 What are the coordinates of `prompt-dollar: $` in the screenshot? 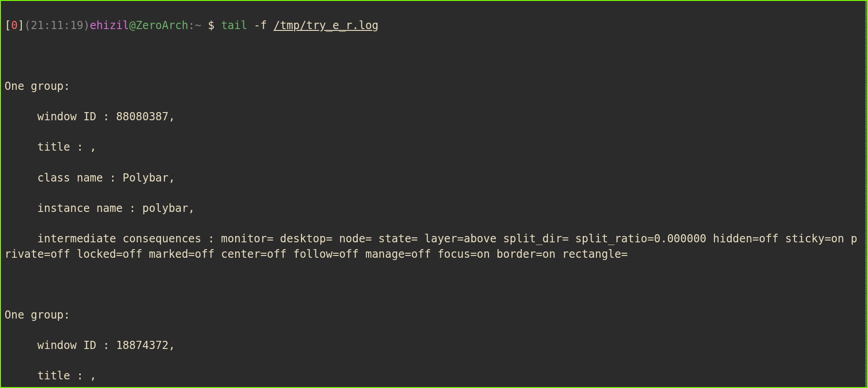 It's located at (212, 25).